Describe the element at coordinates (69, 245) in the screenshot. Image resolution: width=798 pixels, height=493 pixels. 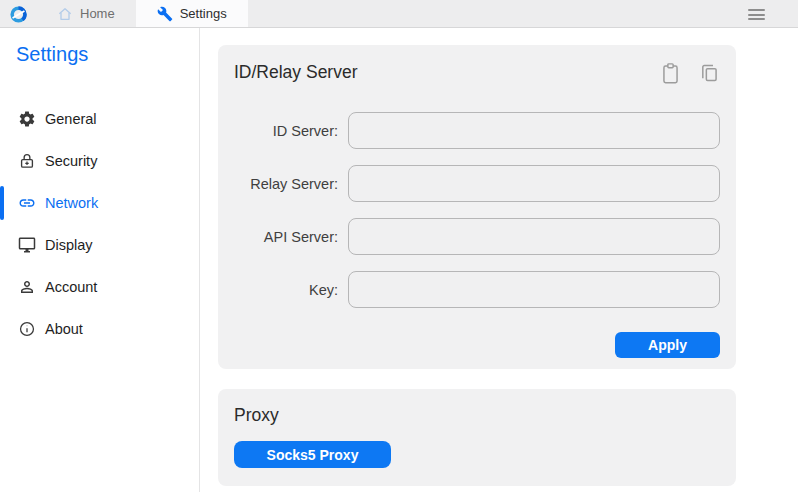
I see `sidebar-item-label: Display` at that location.